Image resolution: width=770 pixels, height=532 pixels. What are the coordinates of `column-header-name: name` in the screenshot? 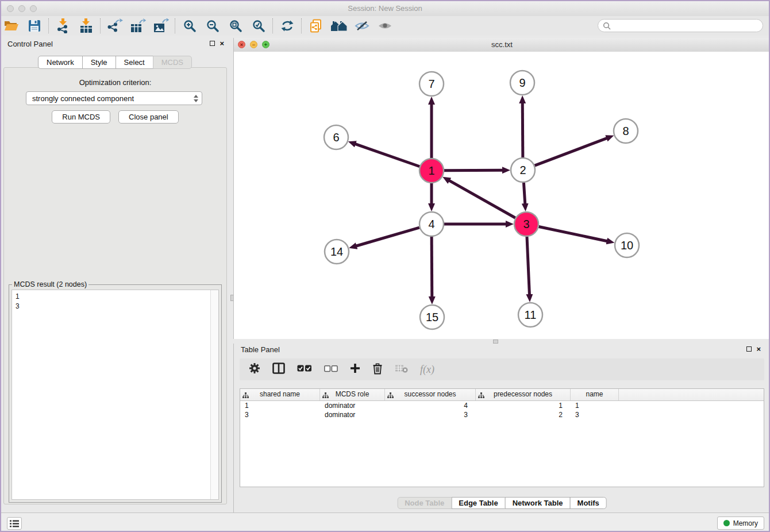 It's located at (595, 395).